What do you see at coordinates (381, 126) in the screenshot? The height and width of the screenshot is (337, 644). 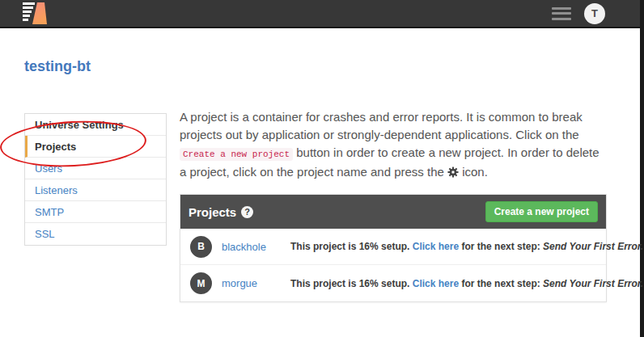 I see `intro-text-1: A project is a container for crashes and…` at bounding box center [381, 126].